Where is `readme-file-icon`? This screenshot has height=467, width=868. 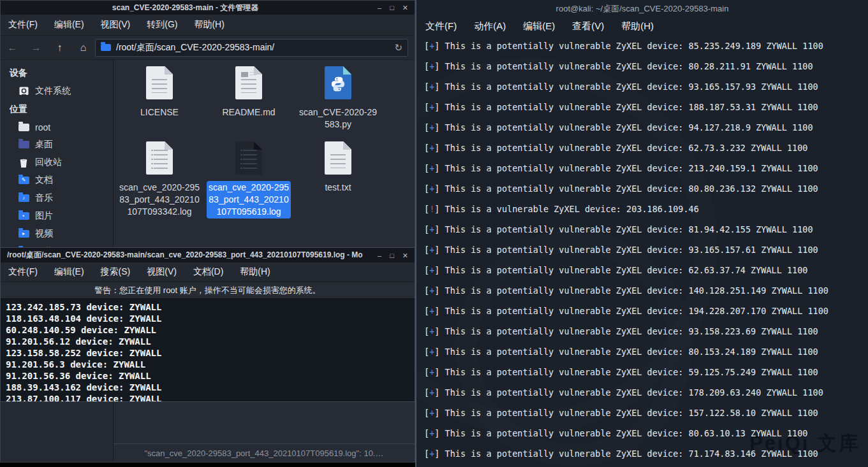
readme-file-icon is located at coordinates (249, 84).